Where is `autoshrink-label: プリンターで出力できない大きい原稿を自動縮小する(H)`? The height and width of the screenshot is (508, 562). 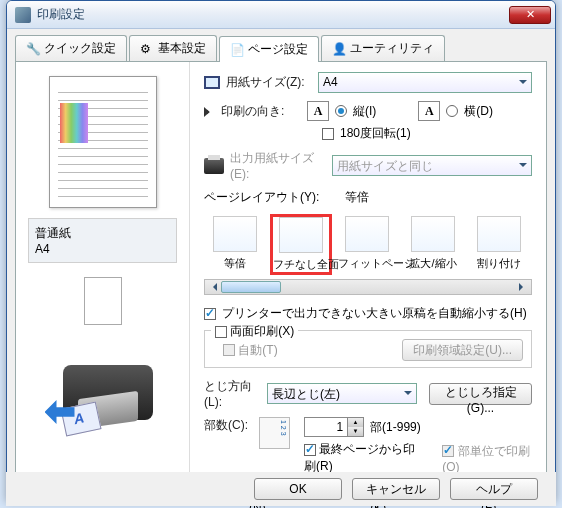
autoshrink-label: プリンターで出力できない大きい原稿を自動縮小する(H) is located at coordinates (374, 314).